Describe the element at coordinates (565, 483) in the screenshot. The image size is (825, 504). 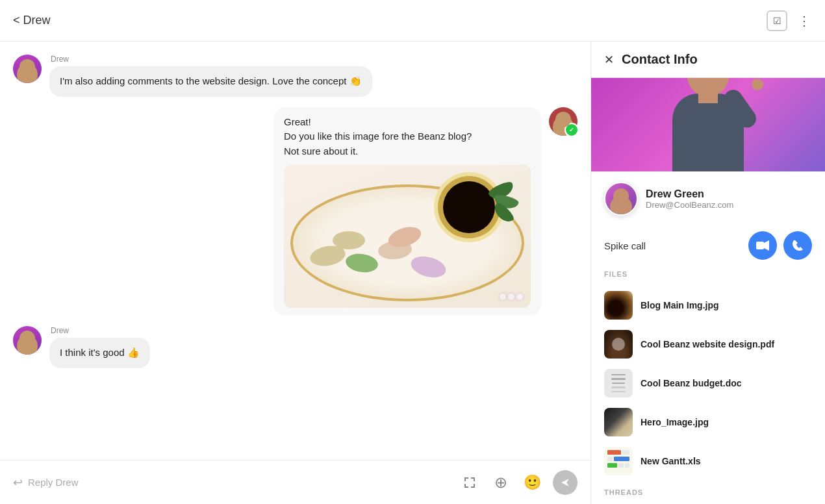
I see `send-button` at that location.